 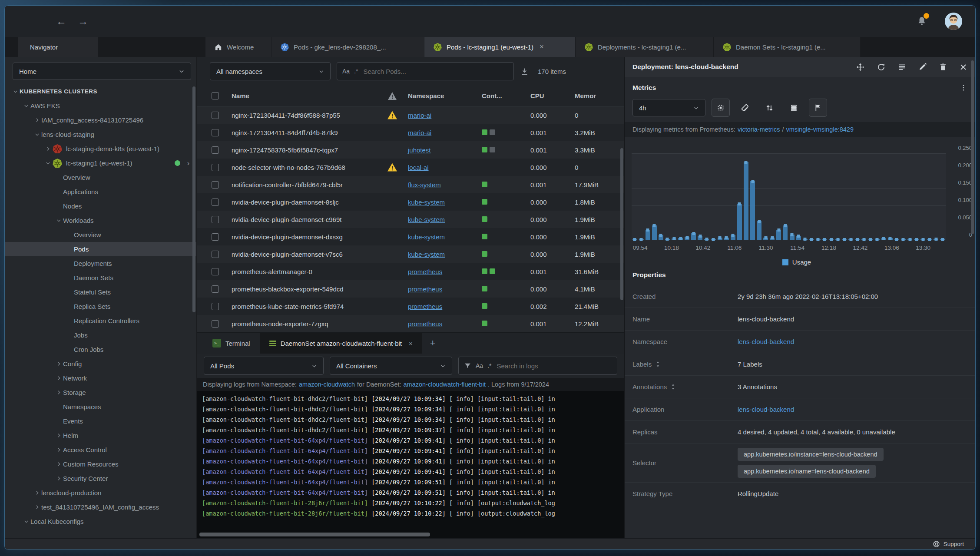 I want to click on table-row-prometheus-alertmanager-0: prometheus-alertmanager-0prometheus0.001…, so click(x=411, y=271).